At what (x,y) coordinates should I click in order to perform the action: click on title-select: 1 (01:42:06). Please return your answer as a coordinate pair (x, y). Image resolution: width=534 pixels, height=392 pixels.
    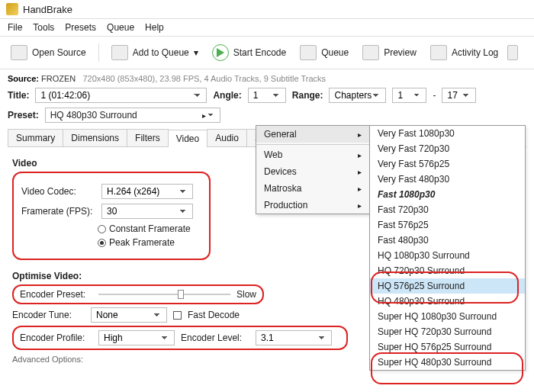
    Looking at the image, I should click on (121, 95).